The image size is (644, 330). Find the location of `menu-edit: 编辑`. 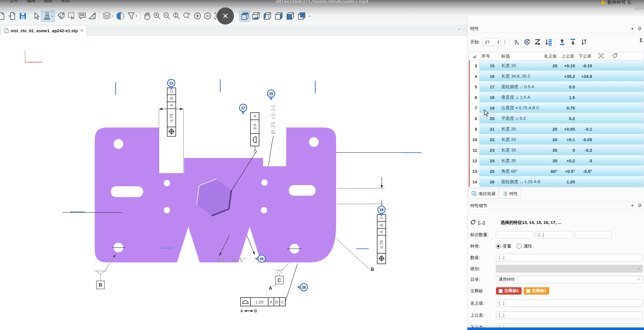

menu-edit: 编辑 is located at coordinates (31, 2).